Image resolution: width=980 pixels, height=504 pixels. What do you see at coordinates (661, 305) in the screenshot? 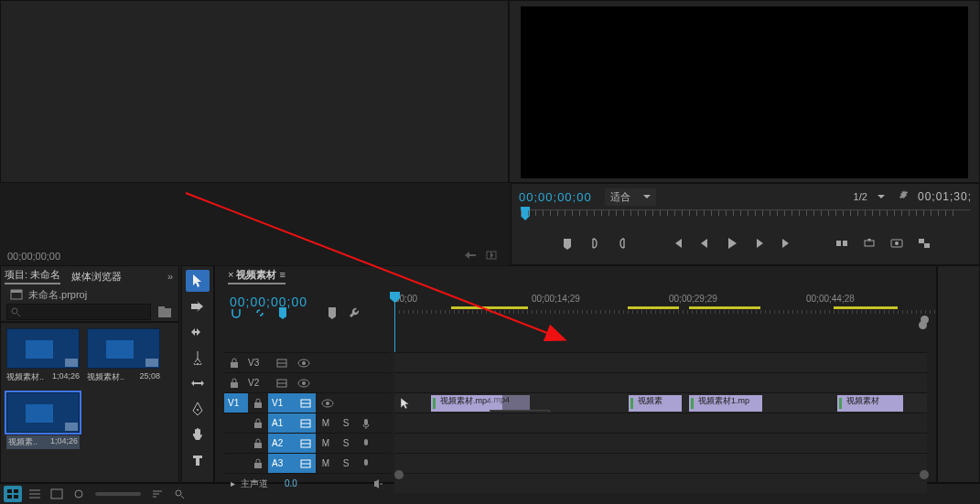
I see `timeline-ruler: 00;00 00;00;14;29 00;00;29;29 00;00;44;2…` at bounding box center [661, 305].